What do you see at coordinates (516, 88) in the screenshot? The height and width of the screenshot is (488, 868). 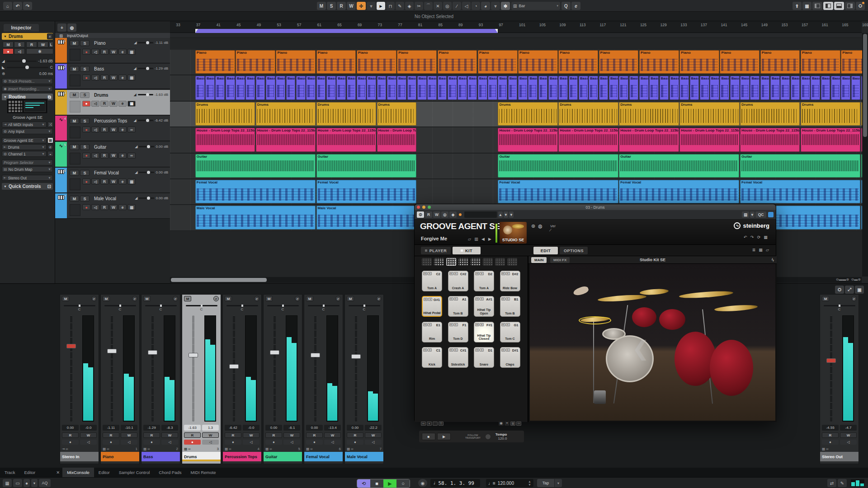 I see `lane-bass: BassBassBassBassBassBassBassBassBassBass…` at bounding box center [516, 88].